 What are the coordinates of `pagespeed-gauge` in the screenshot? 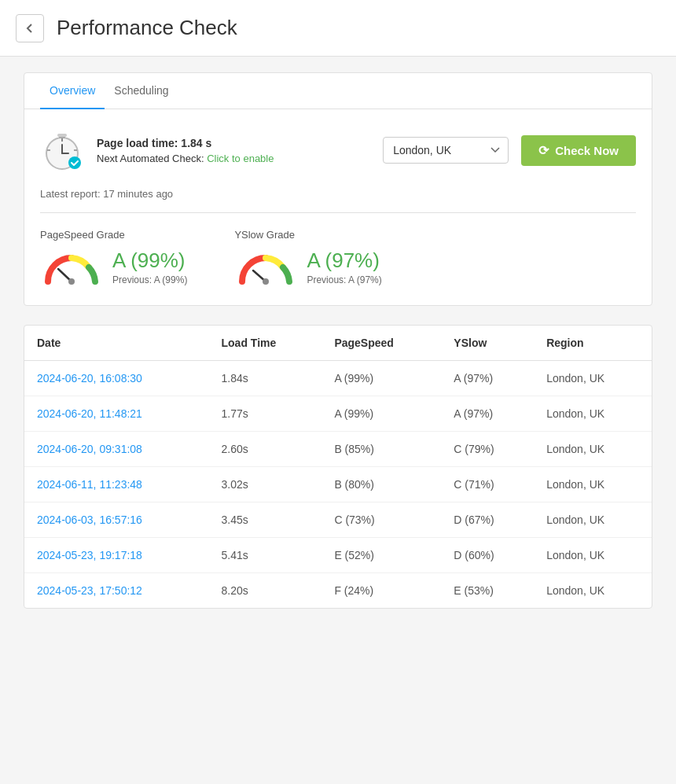 It's located at (72, 267).